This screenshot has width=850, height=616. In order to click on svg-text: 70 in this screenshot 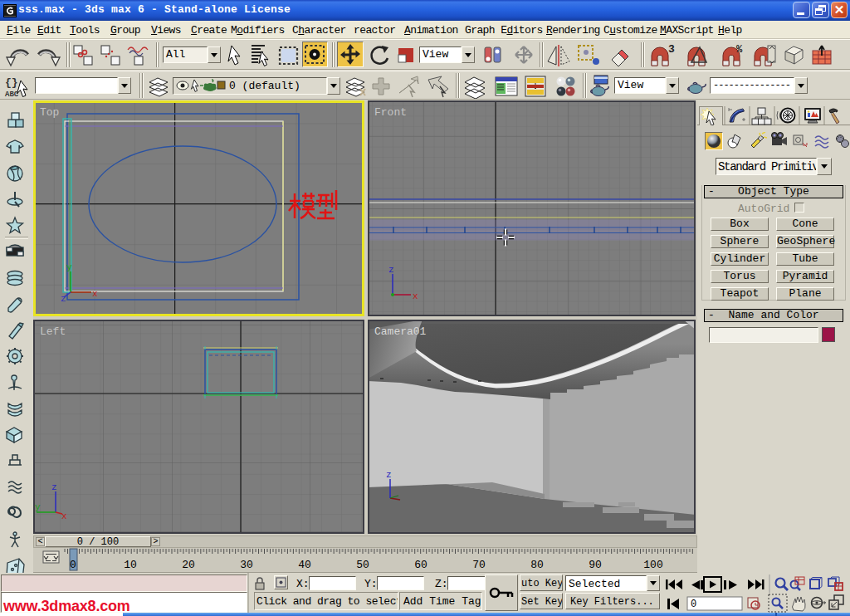, I will do `click(479, 565)`.